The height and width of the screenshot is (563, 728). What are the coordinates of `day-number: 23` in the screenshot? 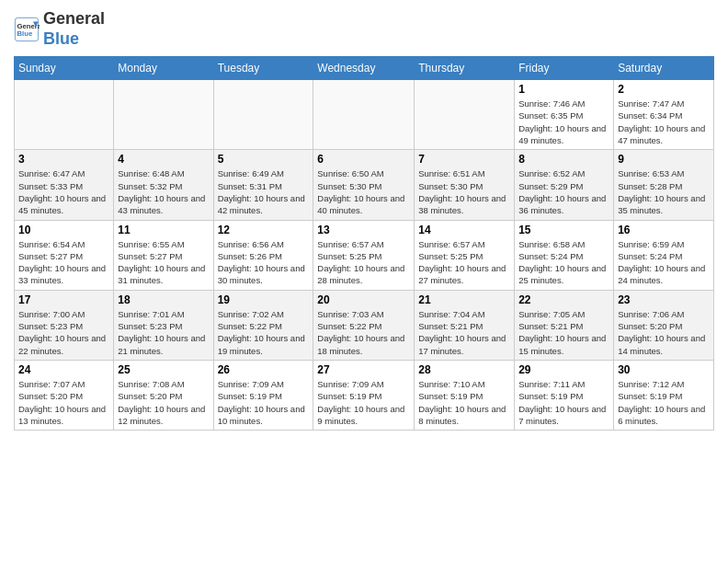 It's located at (664, 300).